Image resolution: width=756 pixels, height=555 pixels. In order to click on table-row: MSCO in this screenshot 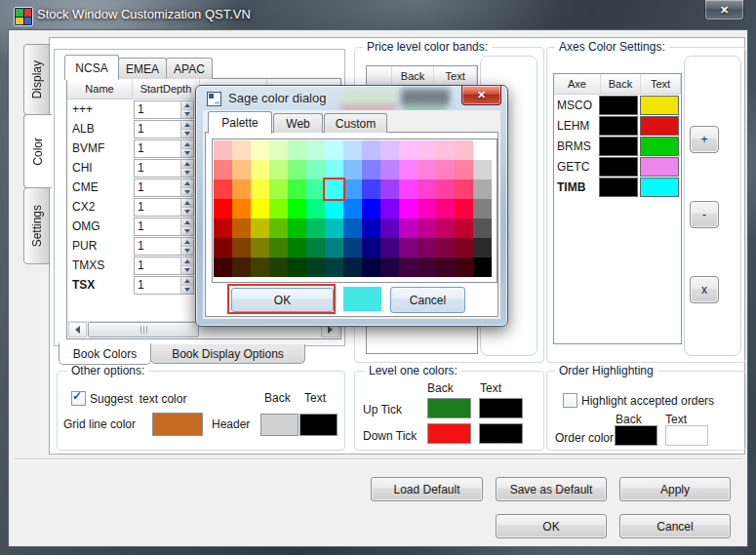, I will do `click(617, 105)`.